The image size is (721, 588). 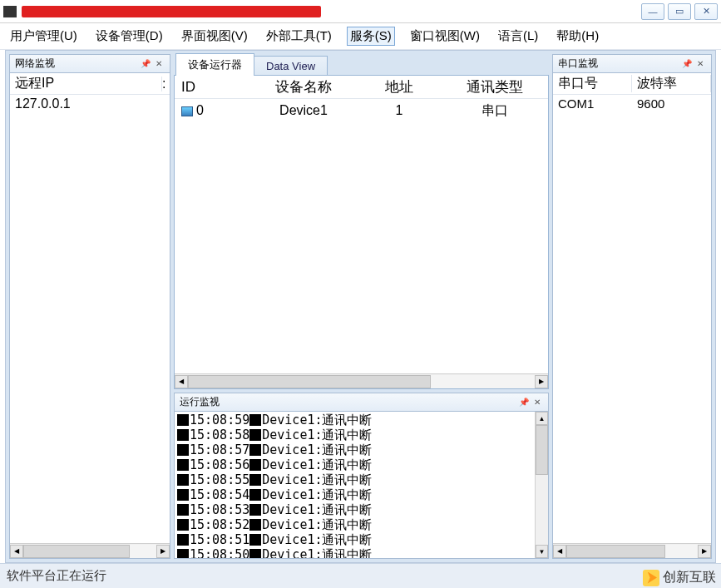 I want to click on close-button: ✕, so click(x=706, y=12).